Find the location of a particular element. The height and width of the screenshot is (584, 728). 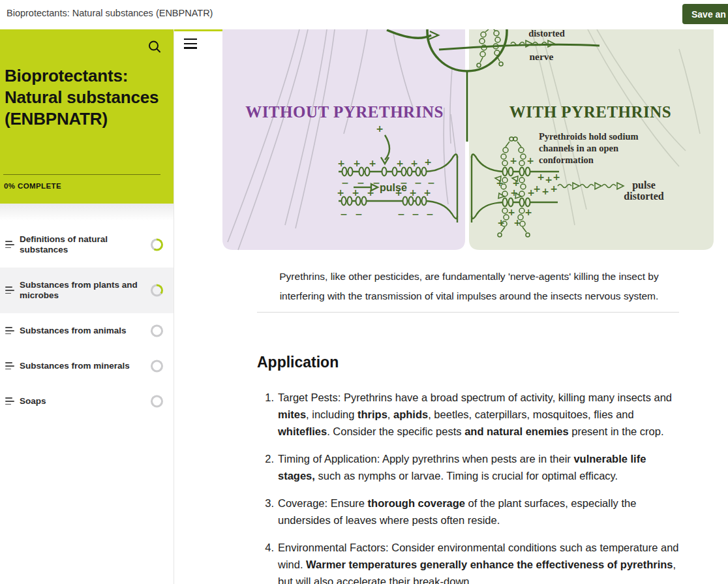

save-button: Save an is located at coordinates (705, 14).